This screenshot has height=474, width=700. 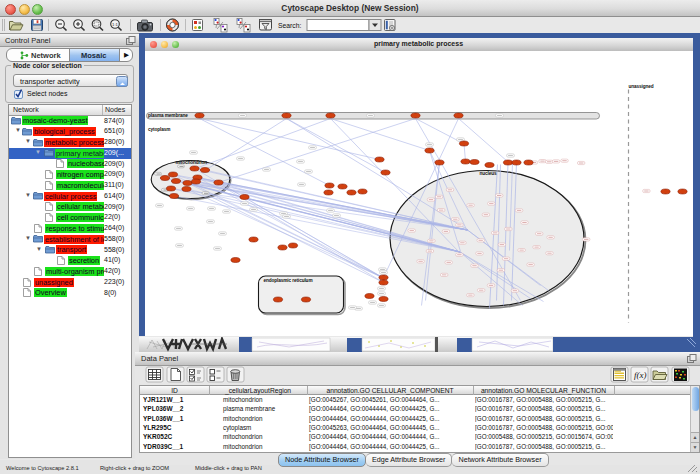 What do you see at coordinates (640, 375) in the screenshot?
I see `svg-text: f(x)` at bounding box center [640, 375].